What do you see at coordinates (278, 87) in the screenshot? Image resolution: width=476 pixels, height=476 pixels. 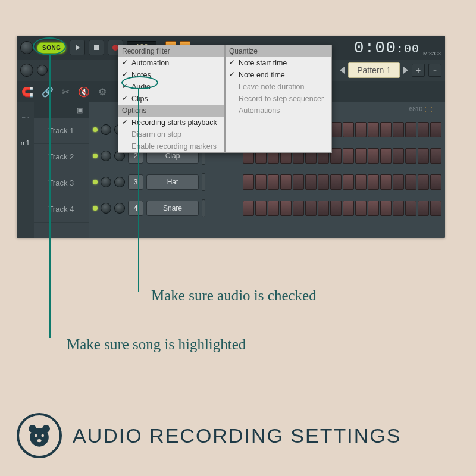 I see `menu-item: Leave note duration` at bounding box center [278, 87].